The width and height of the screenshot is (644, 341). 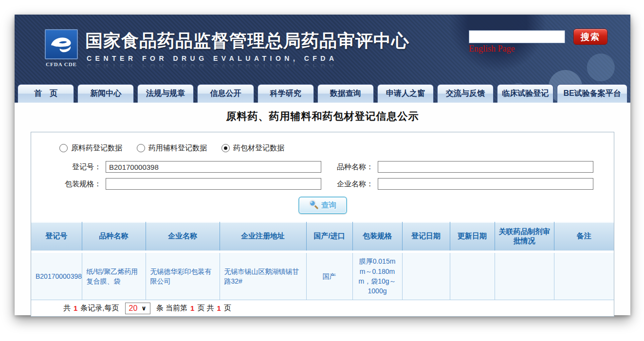 What do you see at coordinates (405, 93) in the screenshot?
I see `tab-applicant-window: 申请人之窗` at bounding box center [405, 93].